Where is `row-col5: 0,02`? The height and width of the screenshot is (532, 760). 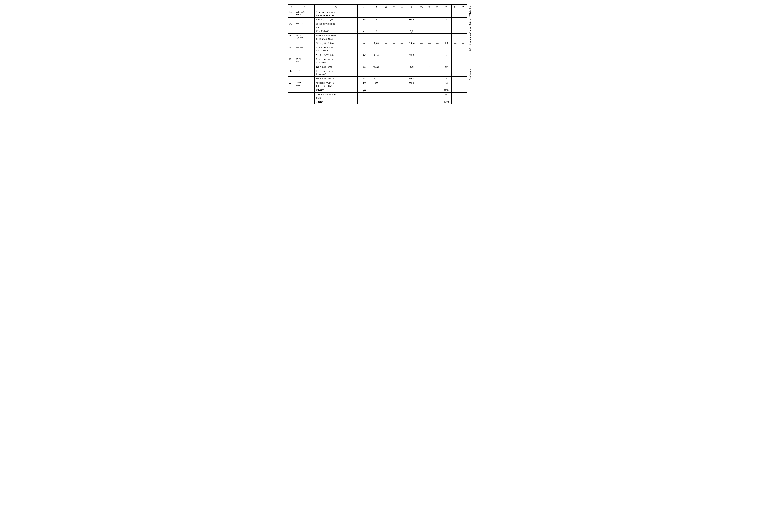
row-col5: 0,02 is located at coordinates (376, 79).